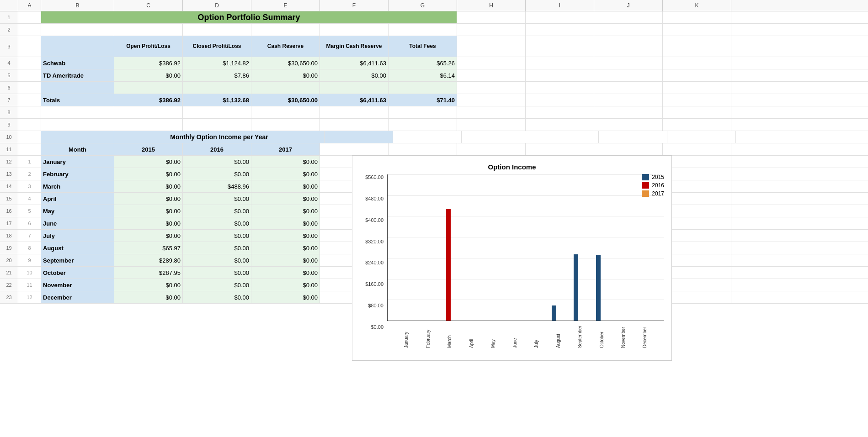 The width and height of the screenshot is (868, 437). What do you see at coordinates (149, 112) in the screenshot?
I see `cell-8c` at bounding box center [149, 112].